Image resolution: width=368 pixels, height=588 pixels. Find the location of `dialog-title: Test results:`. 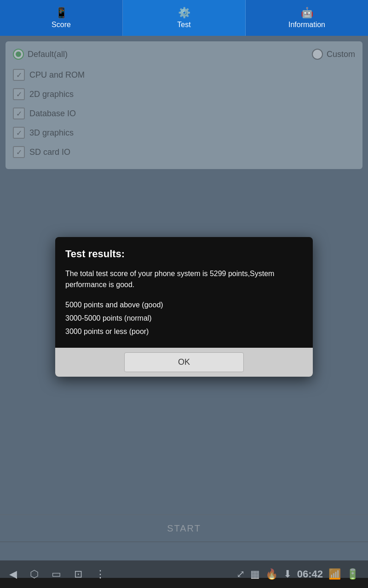

dialog-title: Test results: is located at coordinates (184, 254).